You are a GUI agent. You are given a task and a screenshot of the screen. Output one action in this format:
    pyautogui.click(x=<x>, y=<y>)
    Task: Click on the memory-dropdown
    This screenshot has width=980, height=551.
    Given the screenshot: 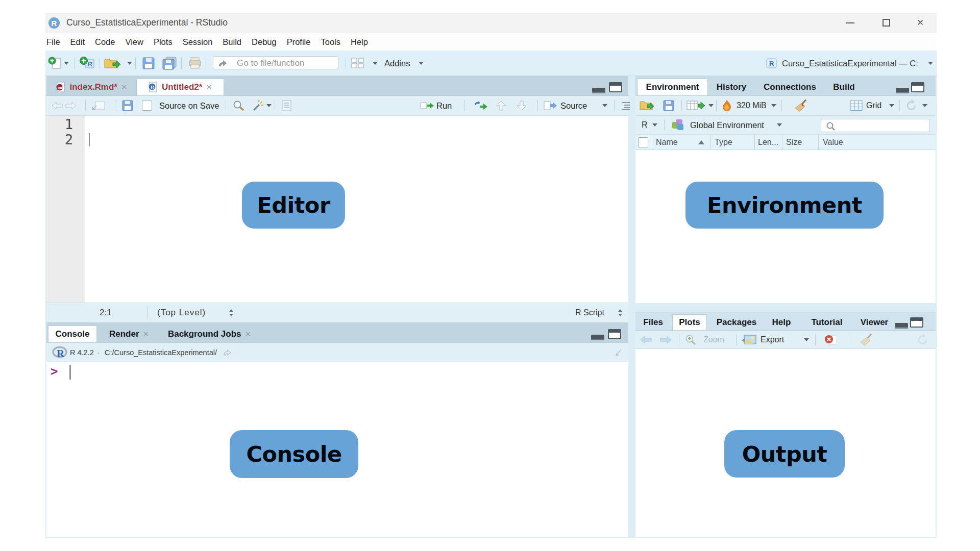 What is the action you would take?
    pyautogui.click(x=774, y=106)
    